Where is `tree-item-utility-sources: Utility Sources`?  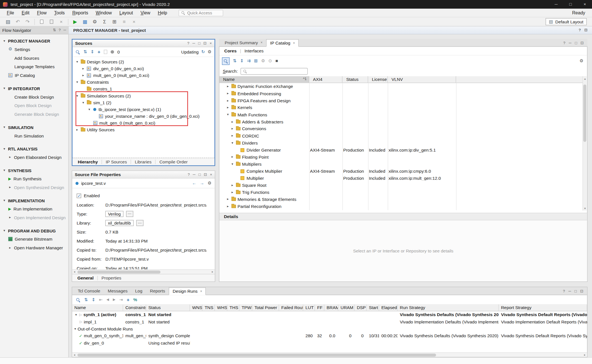
tree-item-utility-sources: Utility Sources is located at coordinates (143, 130).